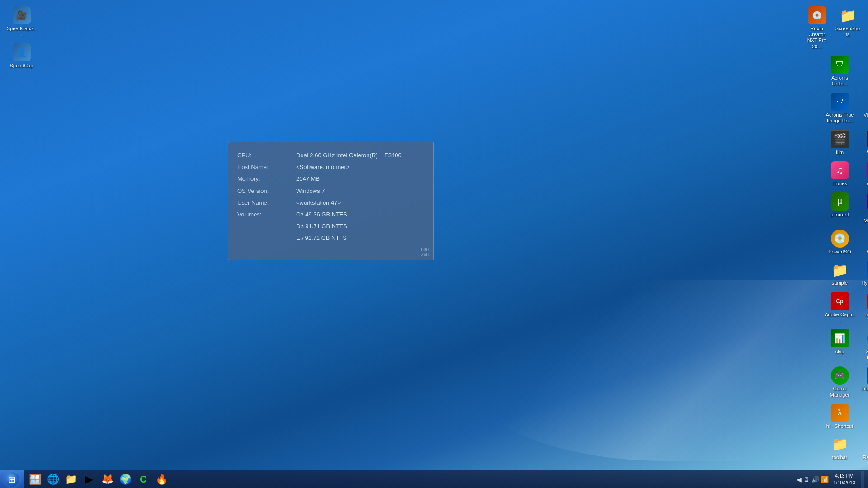  Describe the element at coordinates (863, 345) in the screenshot. I see `desktop-icon-software-informer: ℹ Software Informer` at that location.